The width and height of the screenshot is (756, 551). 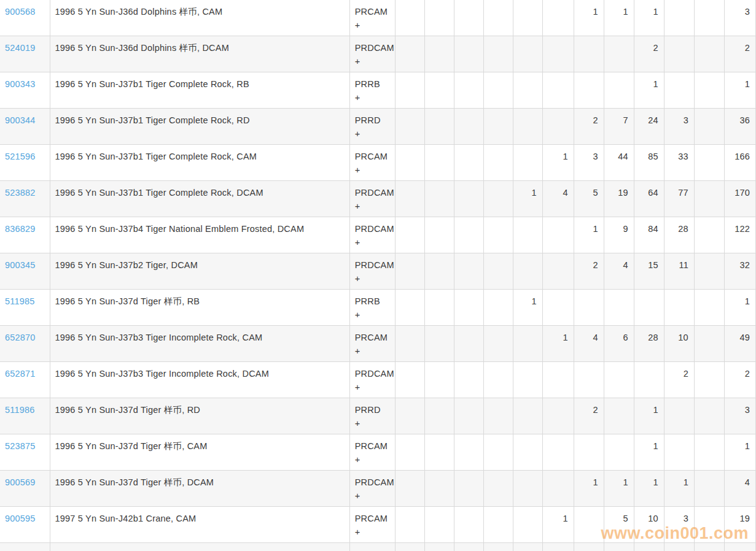 I want to click on grade-count-cell-10: 33, so click(x=679, y=163).